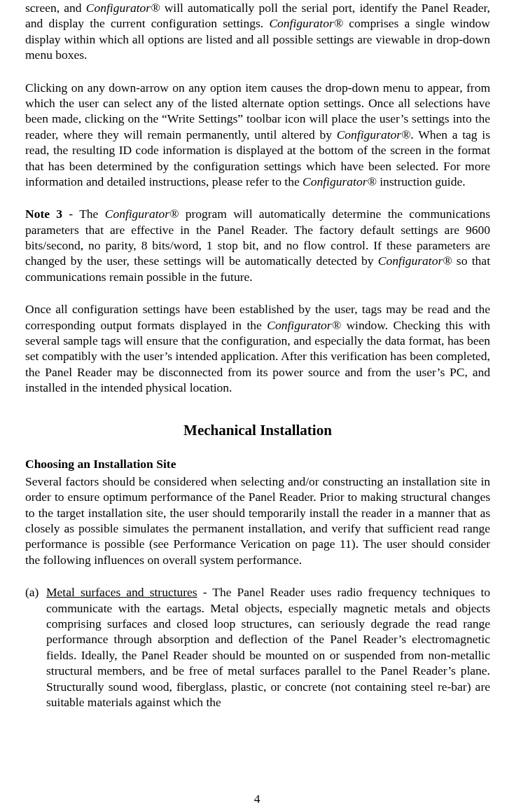 Image resolution: width=514 pixels, height=812 pixels. Describe the element at coordinates (258, 32) in the screenshot. I see `paragraph-1: screen, and Configurator® will automatic…` at that location.